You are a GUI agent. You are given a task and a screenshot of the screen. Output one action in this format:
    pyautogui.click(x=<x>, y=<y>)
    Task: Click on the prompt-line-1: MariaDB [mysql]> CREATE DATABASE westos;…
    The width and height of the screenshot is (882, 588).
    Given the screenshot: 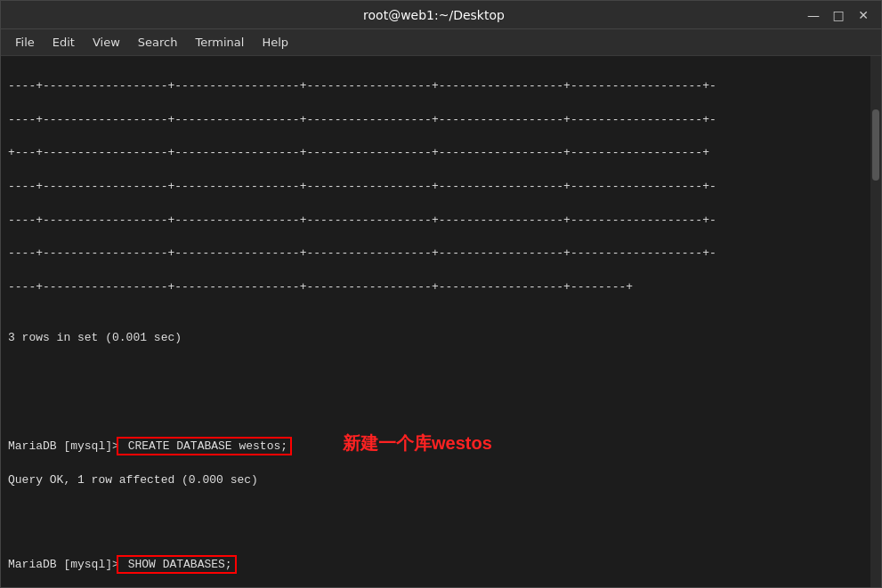 What is the action you would take?
    pyautogui.click(x=441, y=435)
    